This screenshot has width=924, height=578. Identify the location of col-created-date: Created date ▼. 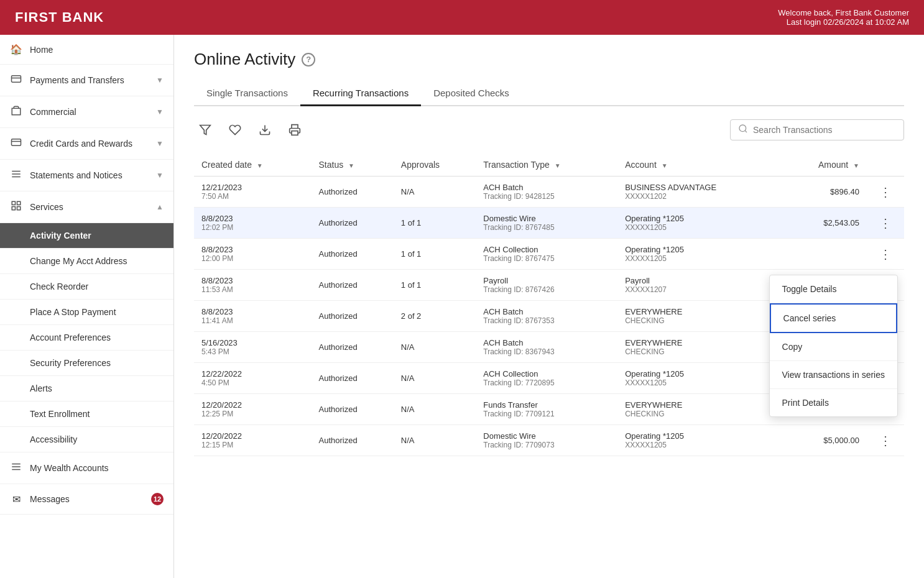
(252, 165).